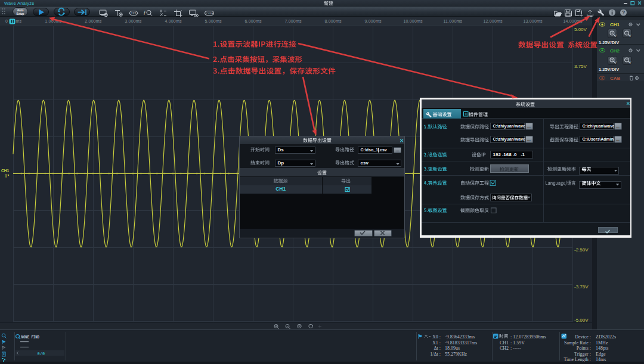 This screenshot has width=644, height=364. I want to click on svg-text: 3.75V, so click(581, 67).